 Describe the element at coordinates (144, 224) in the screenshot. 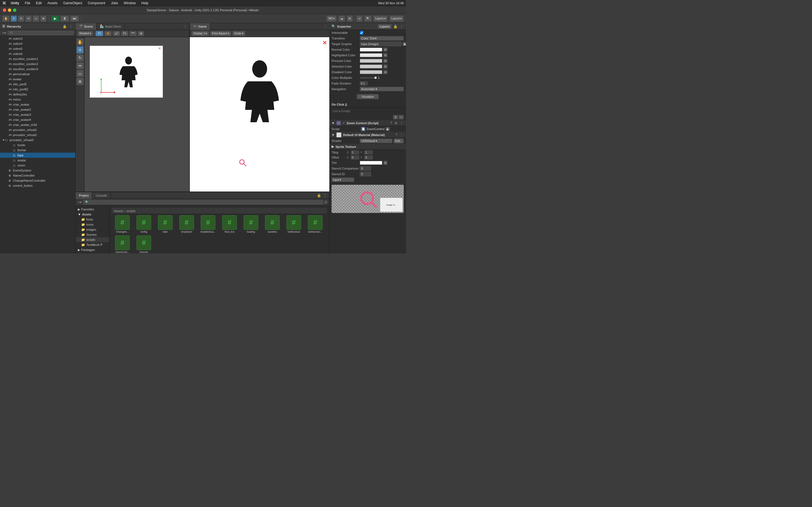

I see `file-config: # config` at that location.